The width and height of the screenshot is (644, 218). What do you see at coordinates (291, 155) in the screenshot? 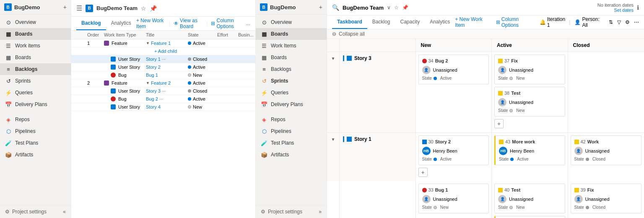
I see `right-nav-artifacts: 📦 Artifacts` at bounding box center [291, 155].